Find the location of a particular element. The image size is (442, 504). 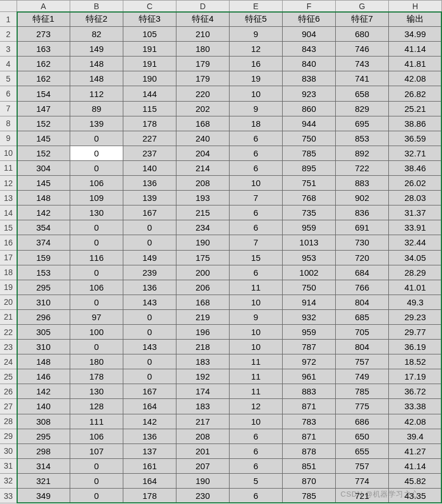

cell-D5: 179 is located at coordinates (203, 79).